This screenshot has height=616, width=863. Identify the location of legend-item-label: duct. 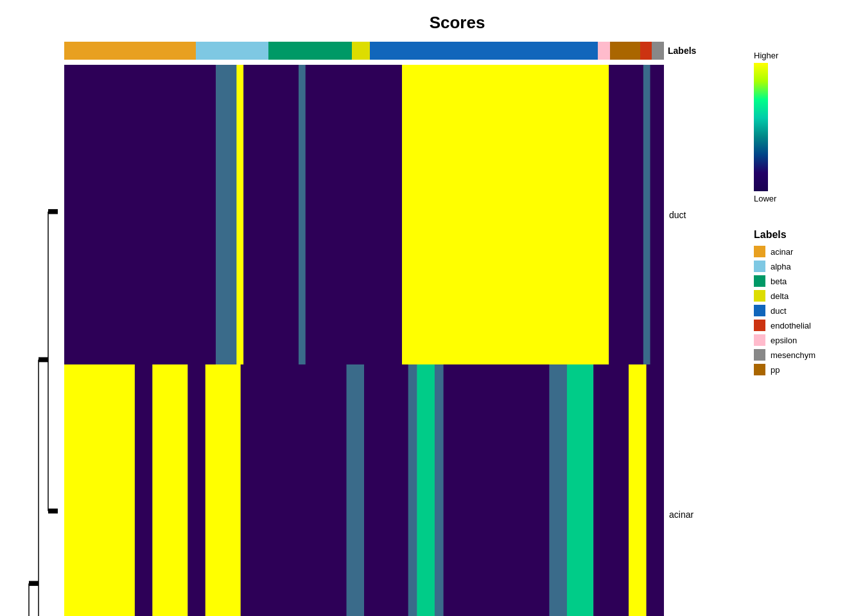
(778, 311).